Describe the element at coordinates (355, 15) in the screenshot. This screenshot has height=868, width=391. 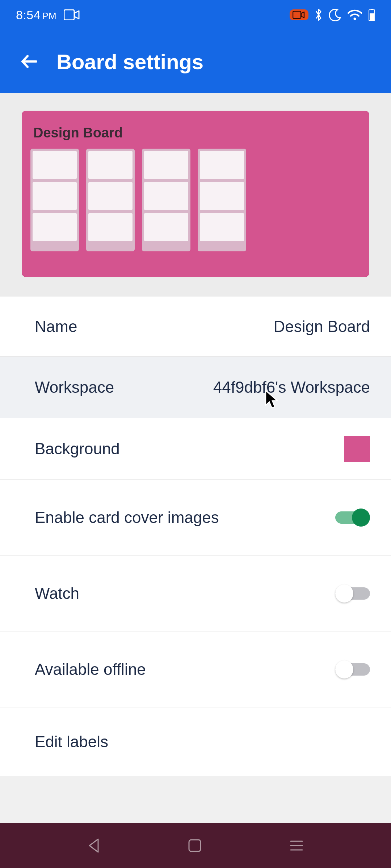
I see `wifi-icon` at that location.